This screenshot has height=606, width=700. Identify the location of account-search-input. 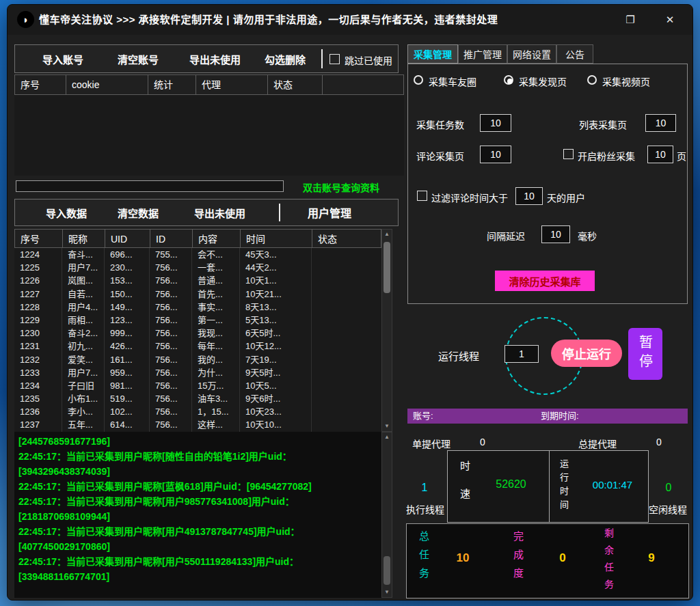
(150, 186).